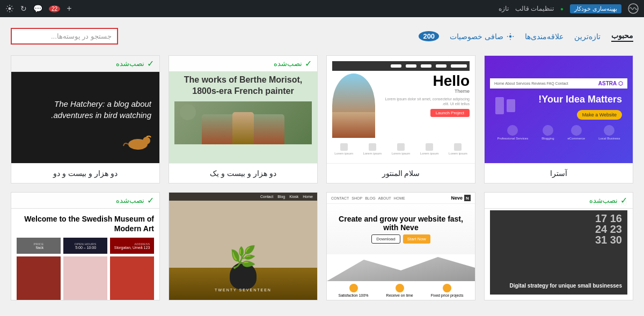  Describe the element at coordinates (599, 115) in the screenshot. I see `astra-cta-button: Make a Website` at that location.